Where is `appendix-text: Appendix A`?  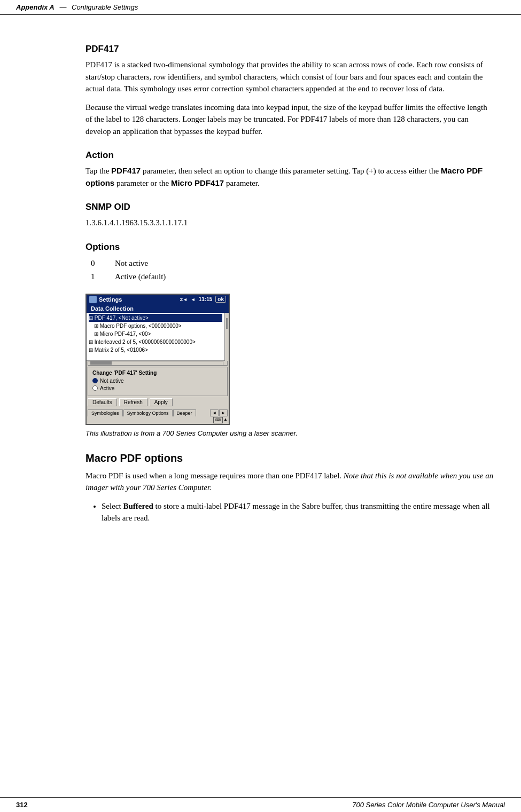 appendix-text: Appendix A is located at coordinates (35, 7).